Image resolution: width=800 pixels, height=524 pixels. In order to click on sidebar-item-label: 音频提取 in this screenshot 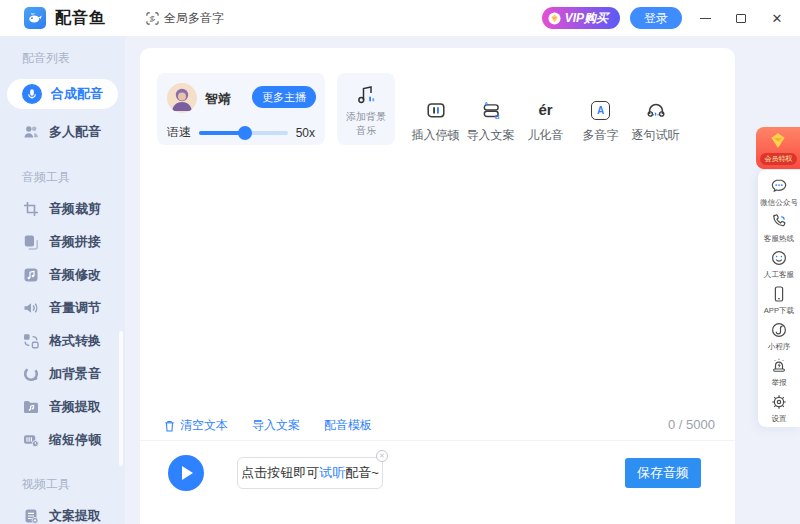, I will do `click(75, 407)`.